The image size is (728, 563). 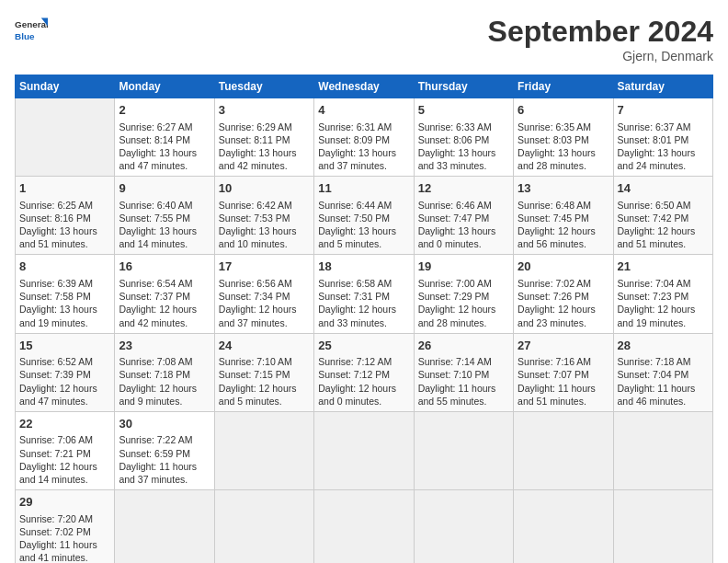 I want to click on day-info: Sunset: 6:59 PM, so click(x=164, y=454).